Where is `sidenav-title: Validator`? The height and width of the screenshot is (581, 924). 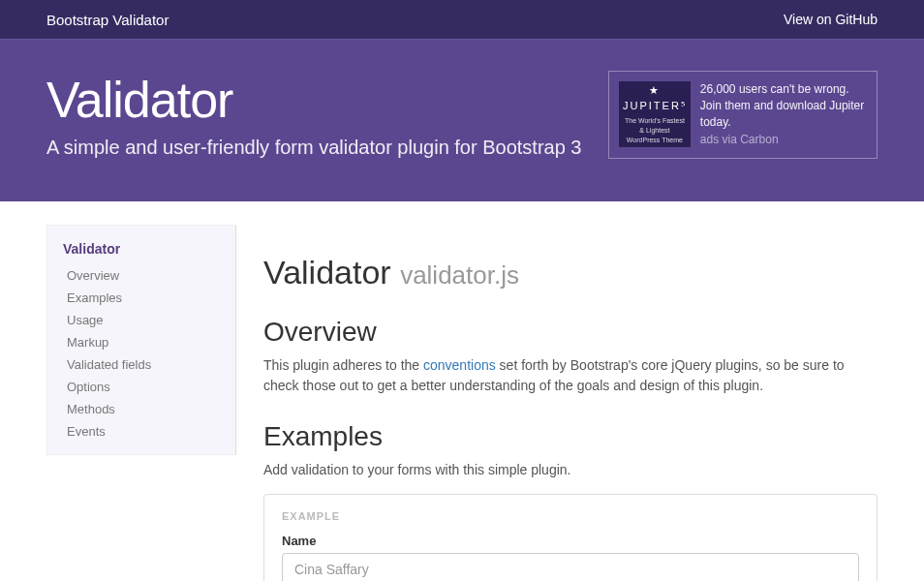 sidenav-title: Validator is located at coordinates (141, 251).